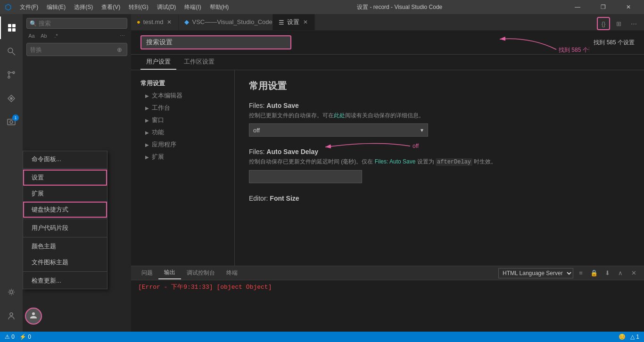  What do you see at coordinates (388, 306) in the screenshot?
I see `panel-content: [Error - 下午9:31:33] [object Object]` at bounding box center [388, 306].